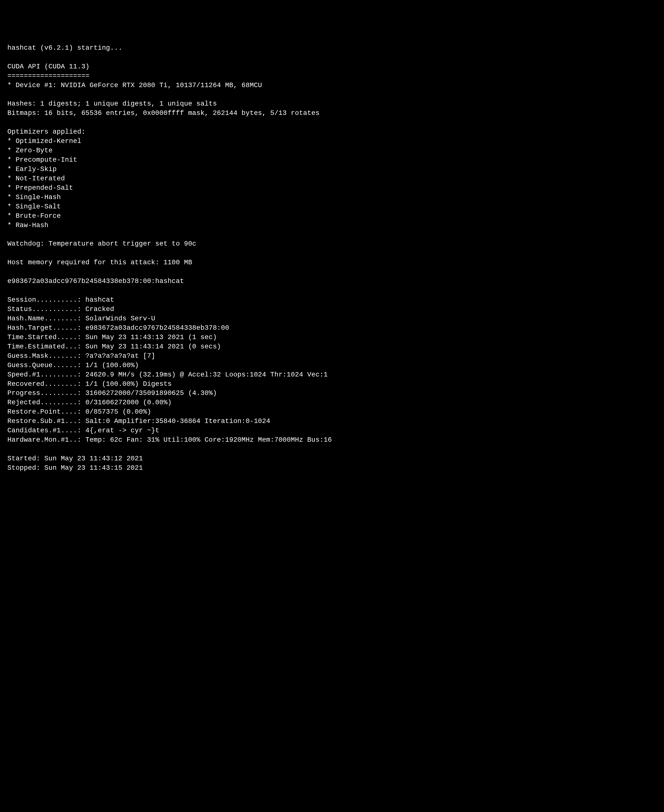  Describe the element at coordinates (30, 150) in the screenshot. I see `optimizer-item: * Zero-Byte` at that location.